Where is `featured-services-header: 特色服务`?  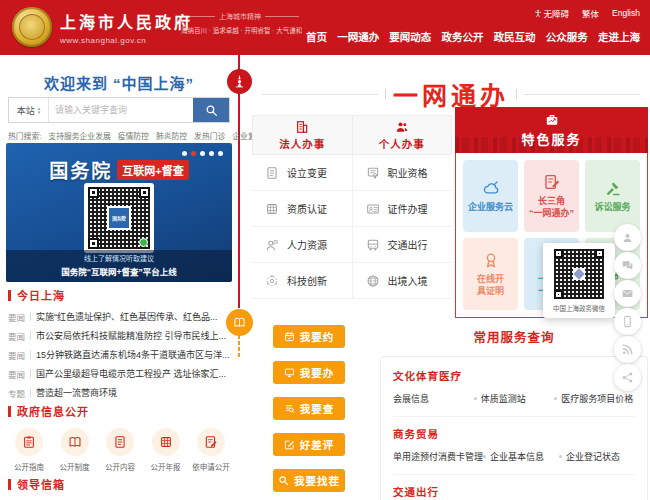 featured-services-header: 特色服务 is located at coordinates (552, 130).